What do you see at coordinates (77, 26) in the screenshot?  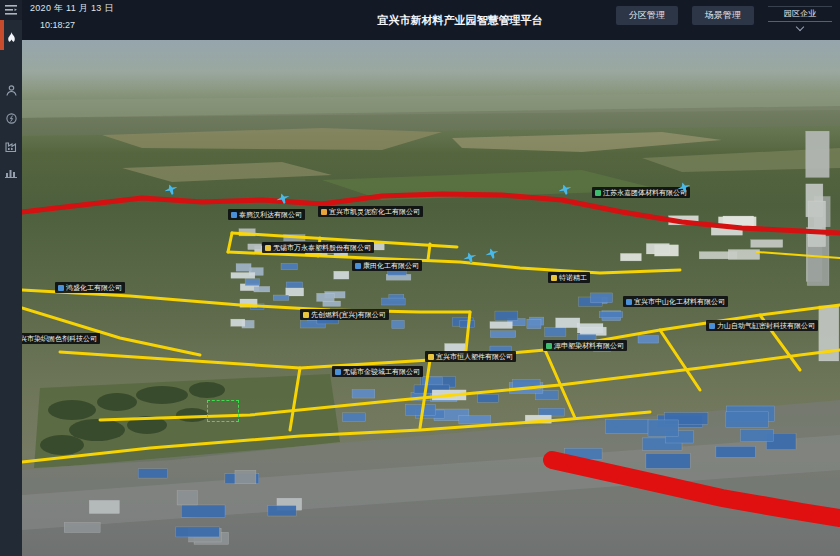 I see `time-text: 10:18:27` at bounding box center [77, 26].